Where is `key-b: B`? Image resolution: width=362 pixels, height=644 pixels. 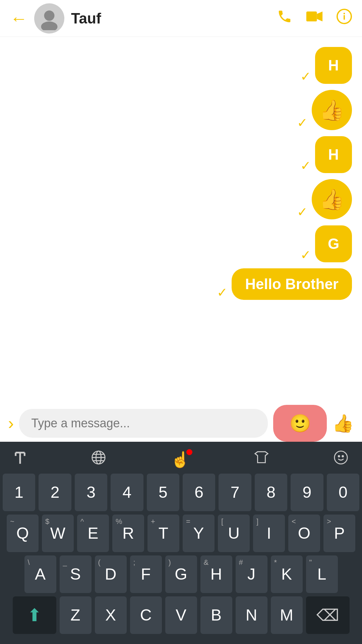
key-b: B is located at coordinates (217, 615).